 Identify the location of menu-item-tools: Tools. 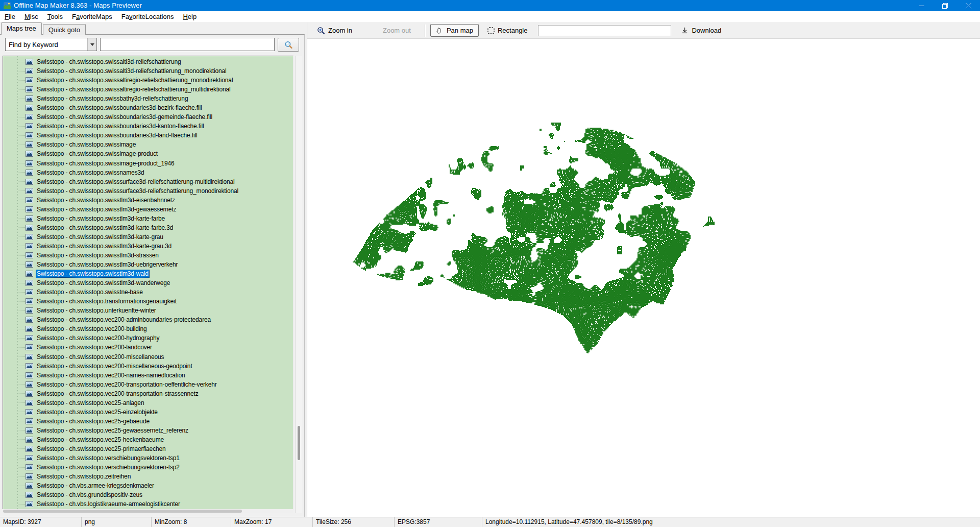
(55, 17).